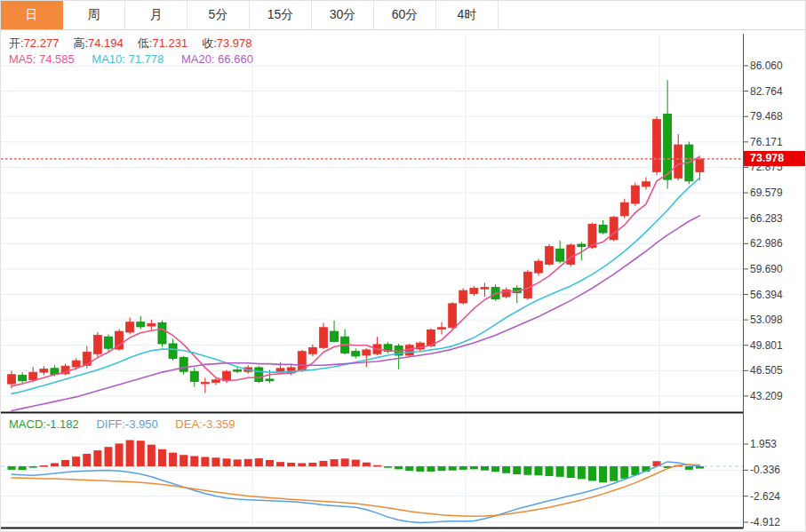 The image size is (806, 532). Describe the element at coordinates (355, 490) in the screenshot. I see `macd-line-dea` at that location.